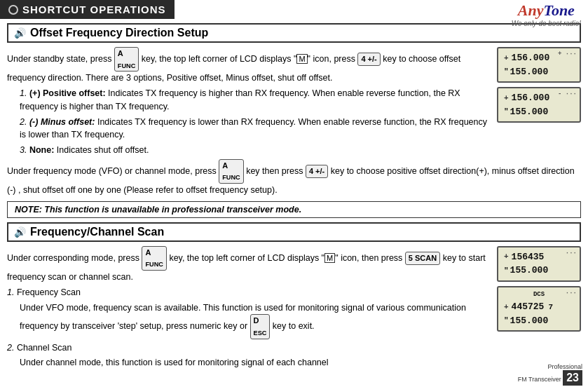 The width and height of the screenshot is (588, 387). I want to click on speaker-icon: 🔊, so click(20, 33).